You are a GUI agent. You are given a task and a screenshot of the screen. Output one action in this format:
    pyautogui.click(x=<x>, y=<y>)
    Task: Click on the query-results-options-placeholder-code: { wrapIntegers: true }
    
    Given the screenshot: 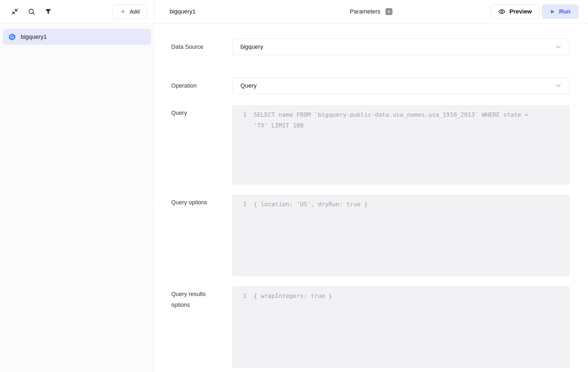 What is the action you would take?
    pyautogui.click(x=293, y=296)
    